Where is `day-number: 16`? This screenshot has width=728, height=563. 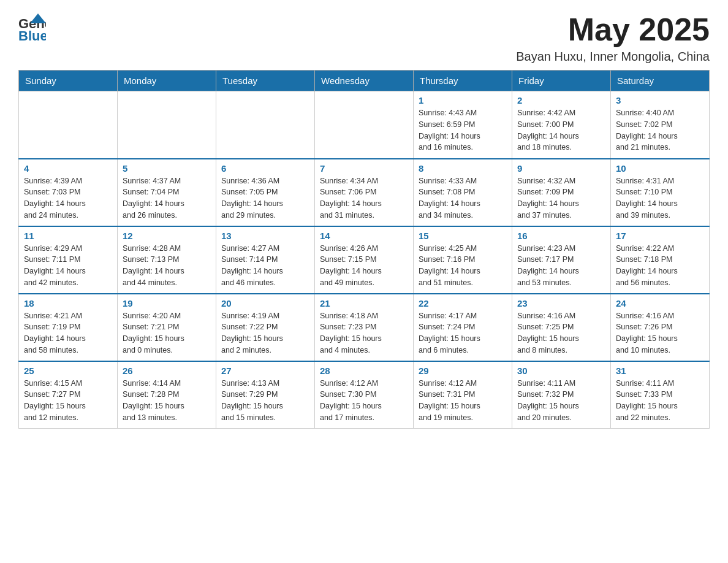
day-number: 16 is located at coordinates (561, 236).